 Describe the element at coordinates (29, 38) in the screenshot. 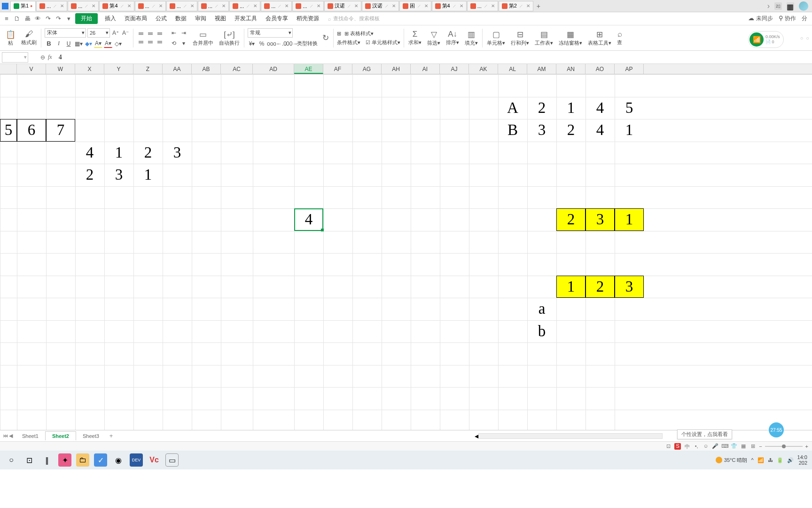

I see `format-painter-button: 🖌格式刷` at that location.